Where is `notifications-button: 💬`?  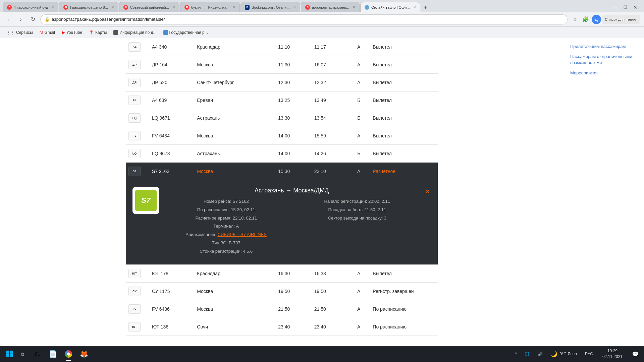
notifications-button: 💬 is located at coordinates (635, 354).